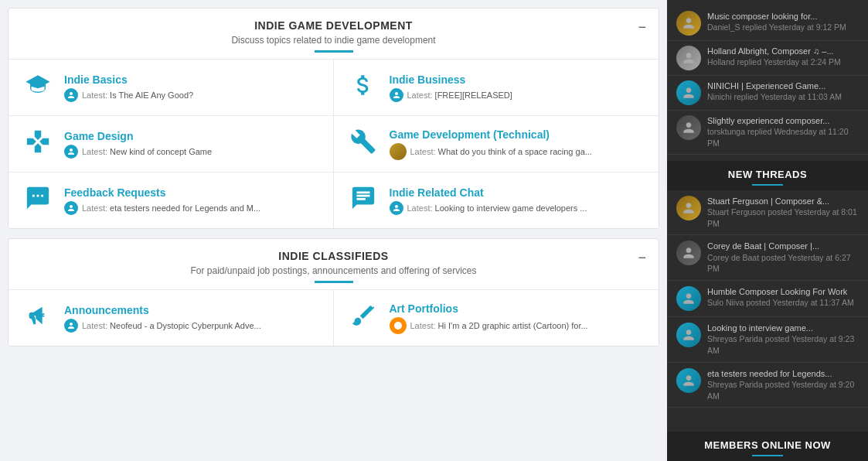  What do you see at coordinates (518, 201) in the screenshot?
I see `forum-info: Indie Related Chat Latest: Looking to in…` at bounding box center [518, 201].